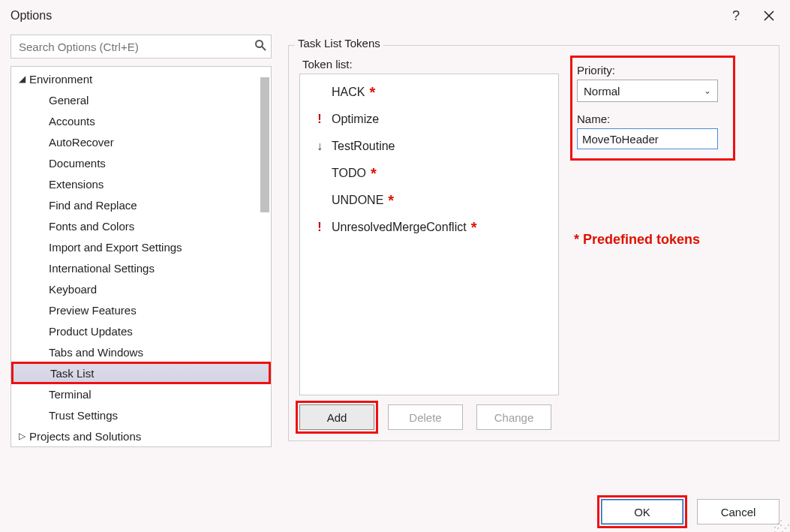  I want to click on priority-label: Priority:, so click(653, 71).